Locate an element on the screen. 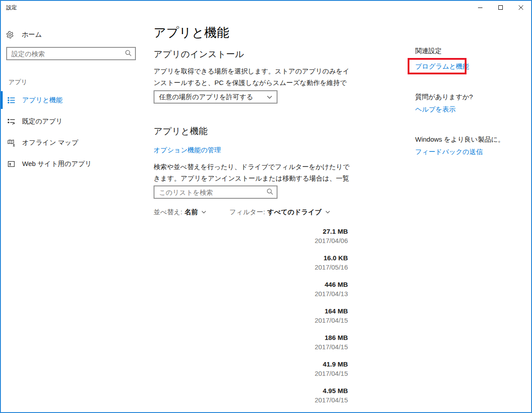 The height and width of the screenshot is (413, 532). make-windows-better-title: Windows をより良い製品に。 is located at coordinates (460, 140).